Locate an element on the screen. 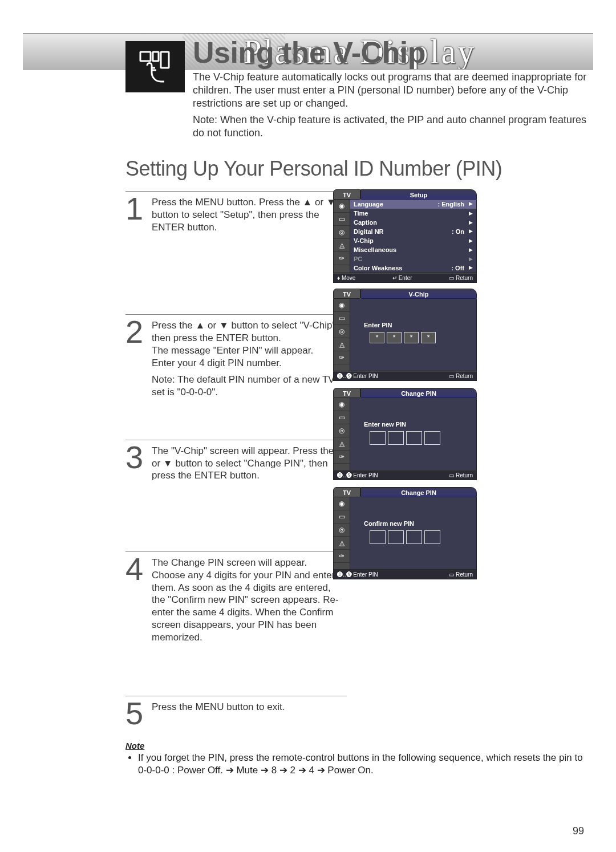 The height and width of the screenshot is (852, 616). step-number: 2 is located at coordinates (135, 360).